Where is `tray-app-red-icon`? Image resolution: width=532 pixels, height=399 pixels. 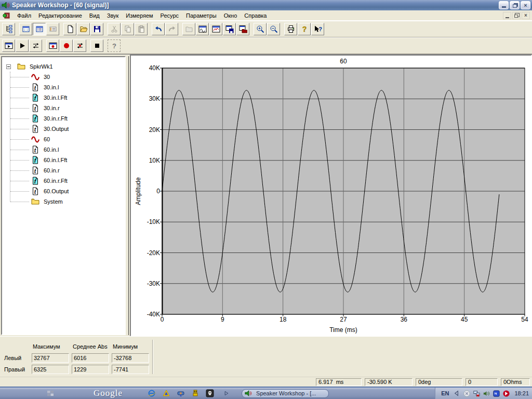 tray-app-red-icon is located at coordinates (506, 394).